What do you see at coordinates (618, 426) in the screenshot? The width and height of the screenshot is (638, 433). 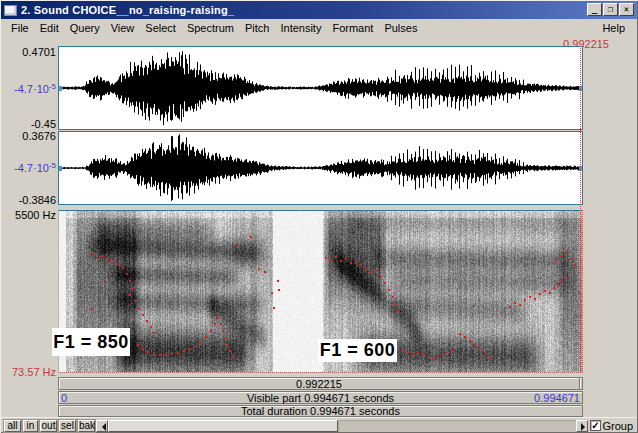 I see `group-checkbox-label: Group` at bounding box center [618, 426].